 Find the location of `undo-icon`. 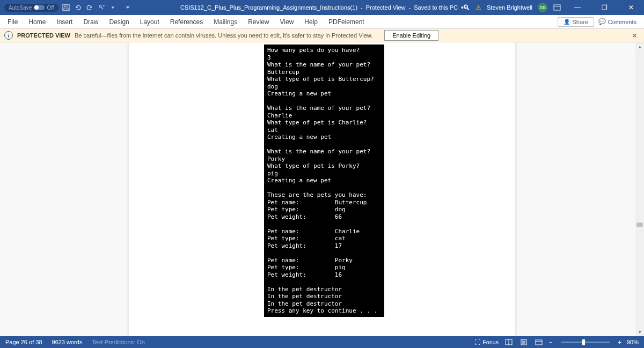

undo-icon is located at coordinates (78, 8).